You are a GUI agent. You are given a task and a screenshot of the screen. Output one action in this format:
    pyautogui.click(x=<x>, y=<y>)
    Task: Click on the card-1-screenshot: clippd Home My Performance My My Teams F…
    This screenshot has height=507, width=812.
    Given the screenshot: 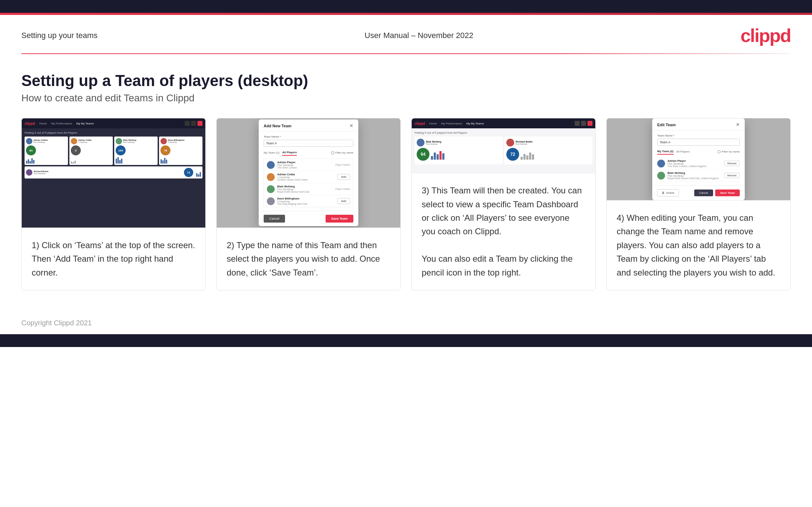 What is the action you would take?
    pyautogui.click(x=114, y=173)
    